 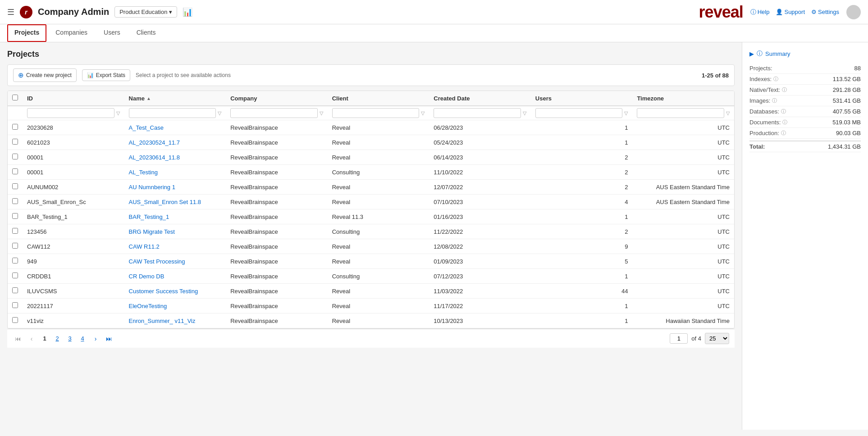 I want to click on row-name: CAW R11.2, so click(x=175, y=247).